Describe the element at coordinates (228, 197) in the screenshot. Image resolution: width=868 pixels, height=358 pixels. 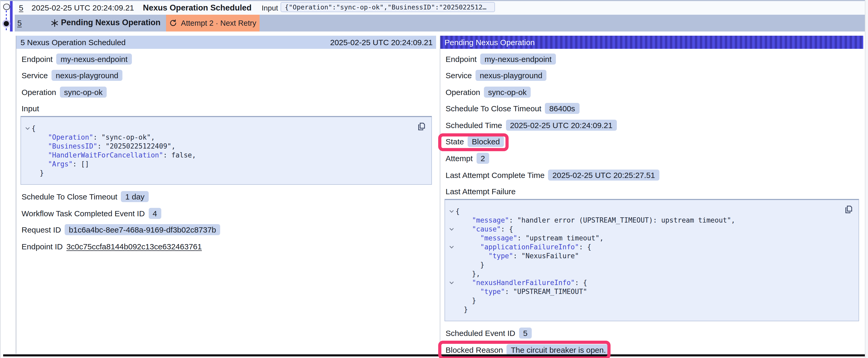
I see `field-row-schedule-to-close-timeout: Schedule To Close Timeout1 day` at that location.